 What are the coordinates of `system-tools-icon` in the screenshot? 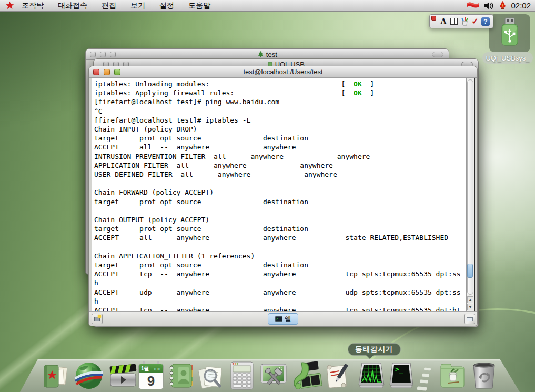 It's located at (274, 376).